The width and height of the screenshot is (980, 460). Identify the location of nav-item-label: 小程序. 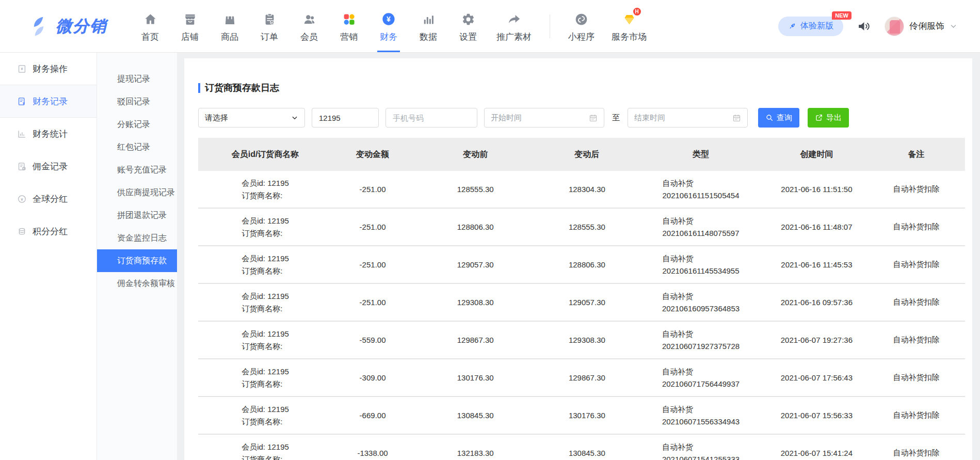
(581, 37).